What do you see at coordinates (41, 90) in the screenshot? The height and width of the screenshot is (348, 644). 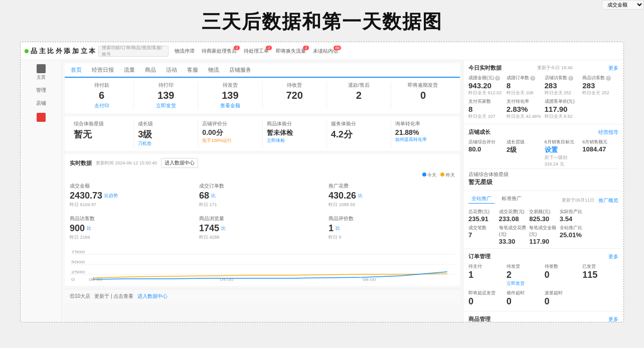 I see `sidebar-item-manage: 管理` at bounding box center [41, 90].